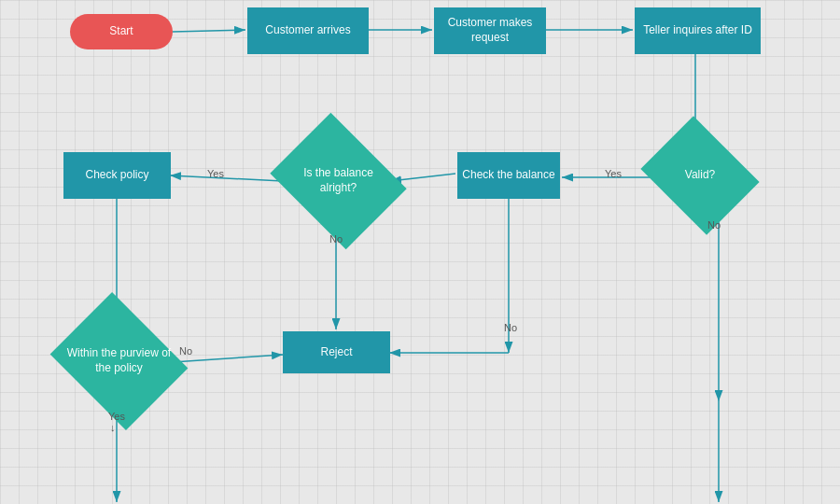 This screenshot has height=504, width=840. Describe the element at coordinates (186, 351) in the screenshot. I see `no-label-2: No` at that location.